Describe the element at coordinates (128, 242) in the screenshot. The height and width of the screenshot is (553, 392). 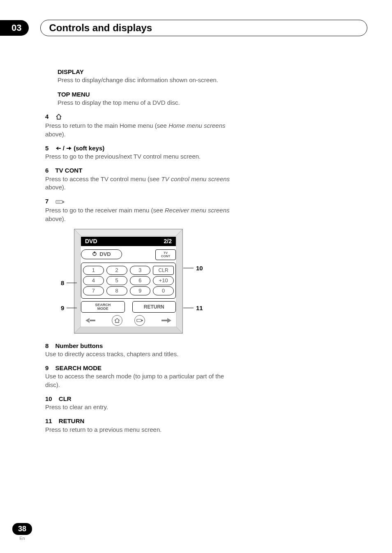
I see `diagram-title-bar: DVD 2/2` at that location.